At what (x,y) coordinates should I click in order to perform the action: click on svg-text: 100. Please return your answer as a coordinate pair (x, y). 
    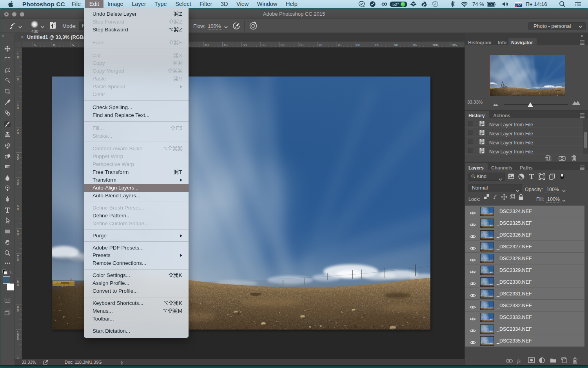
    Looking at the image, I should click on (435, 45).